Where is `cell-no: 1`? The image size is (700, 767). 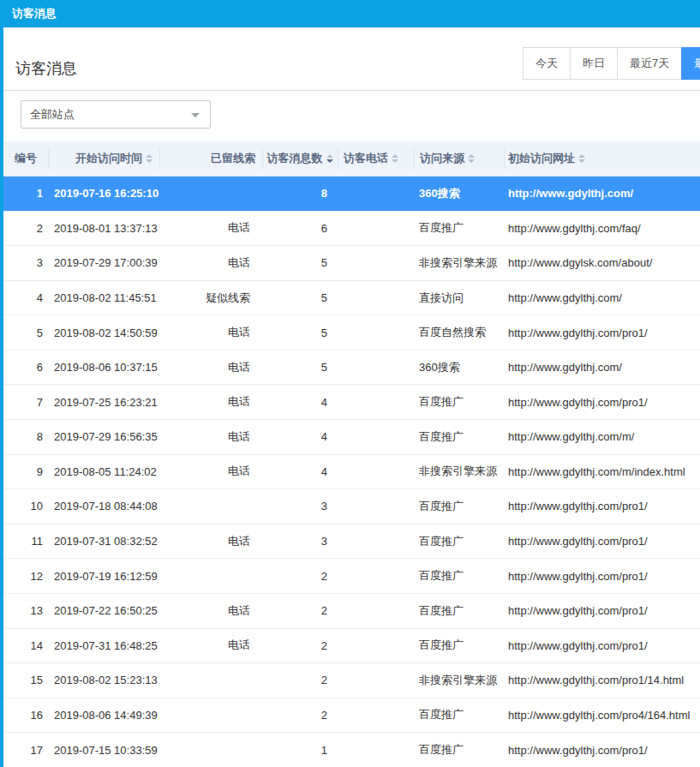 cell-no: 1 is located at coordinates (26, 194).